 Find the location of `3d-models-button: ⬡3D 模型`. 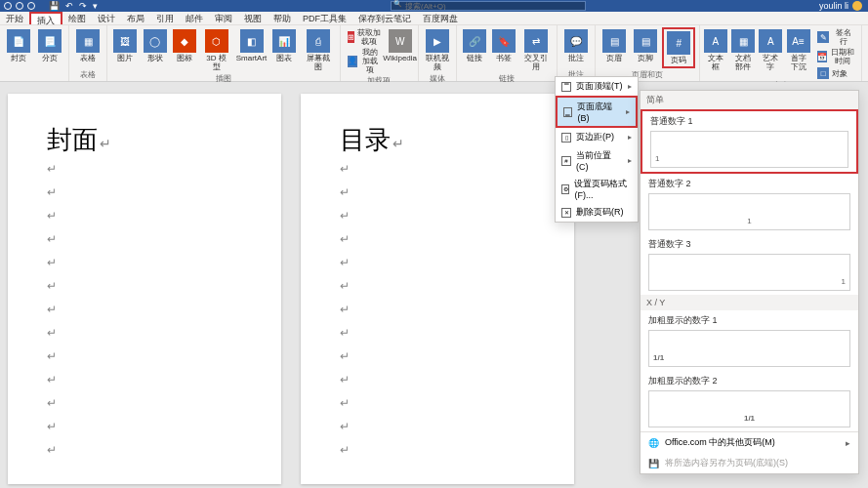

3d-models-button: ⬡3D 模型 is located at coordinates (217, 51).